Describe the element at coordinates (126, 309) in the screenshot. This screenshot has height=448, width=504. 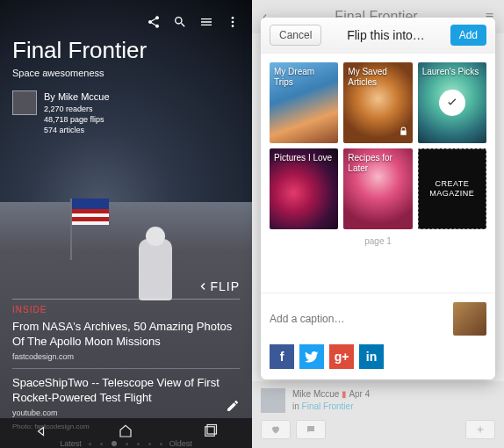
I see `inside-label: INSIDE` at that location.